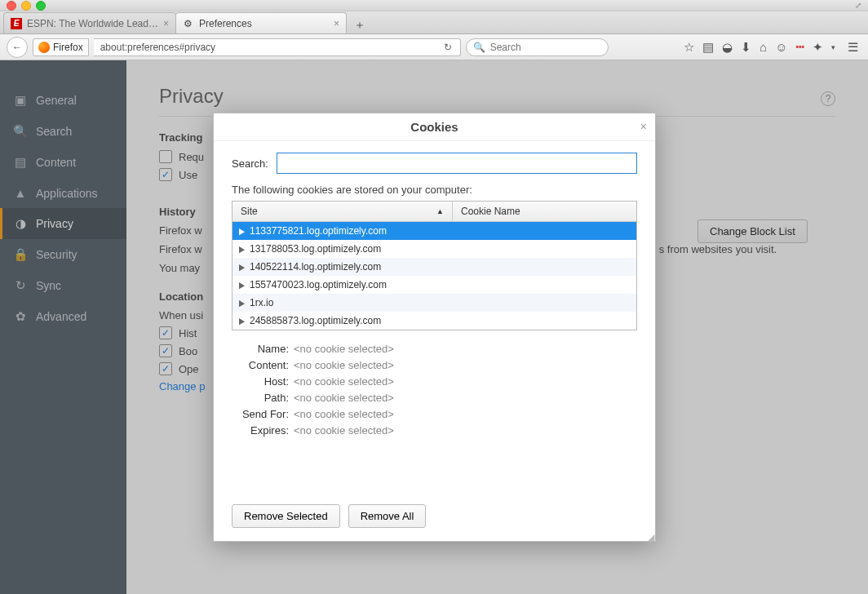 This screenshot has height=594, width=868. Describe the element at coordinates (60, 47) in the screenshot. I see `identity-box: Firefox` at that location.